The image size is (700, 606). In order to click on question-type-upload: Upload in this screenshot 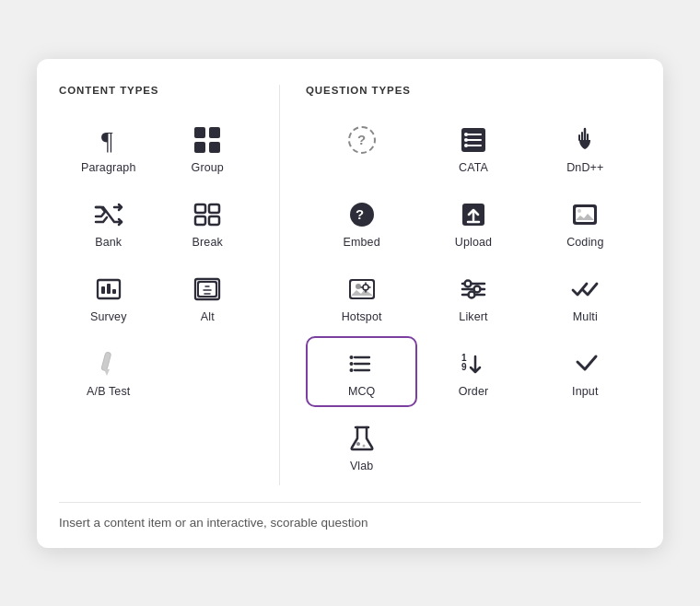, I will do `click(473, 223)`.